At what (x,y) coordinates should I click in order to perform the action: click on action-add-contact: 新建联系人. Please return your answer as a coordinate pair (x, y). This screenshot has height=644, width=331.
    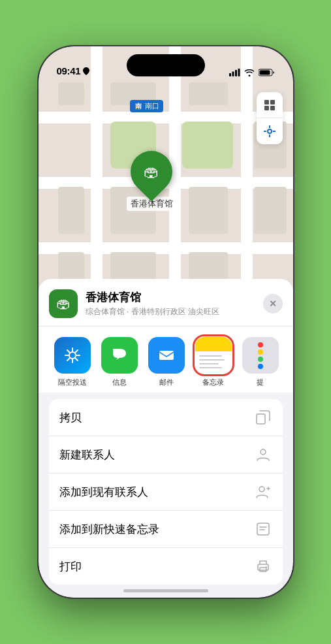
    Looking at the image, I should click on (166, 455).